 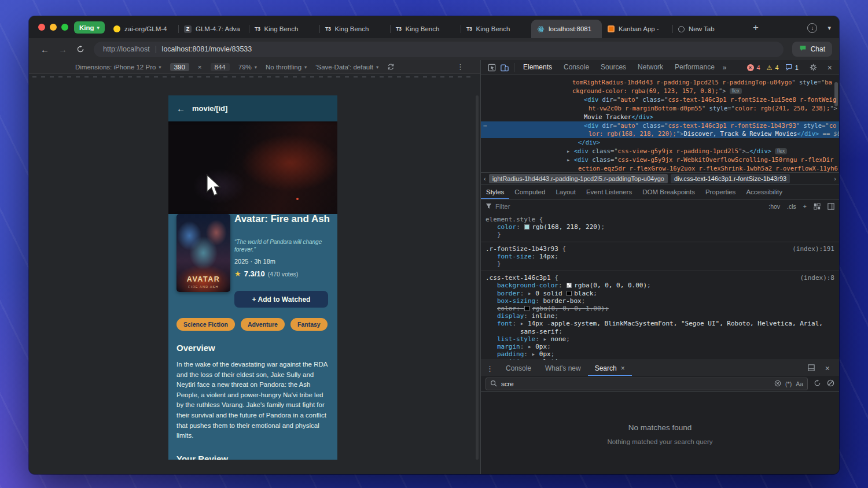 What do you see at coordinates (770, 68) in the screenshot?
I see `warning-icon: ⚠` at bounding box center [770, 68].